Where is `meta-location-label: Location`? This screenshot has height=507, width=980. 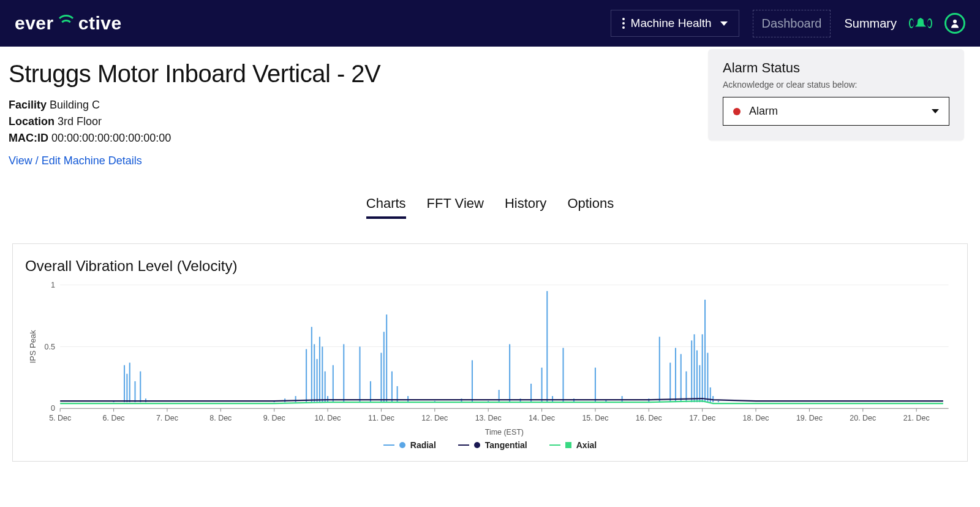
meta-location-label: Location is located at coordinates (32, 121).